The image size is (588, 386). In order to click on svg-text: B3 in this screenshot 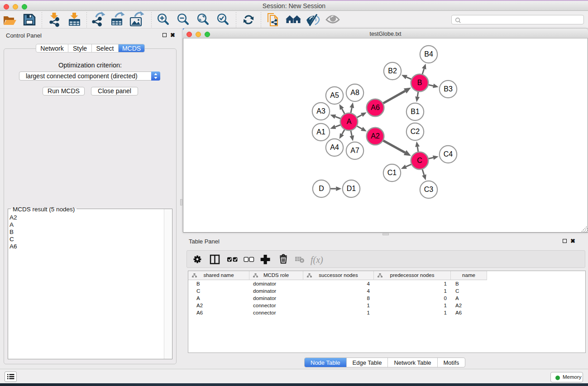, I will do `click(448, 89)`.